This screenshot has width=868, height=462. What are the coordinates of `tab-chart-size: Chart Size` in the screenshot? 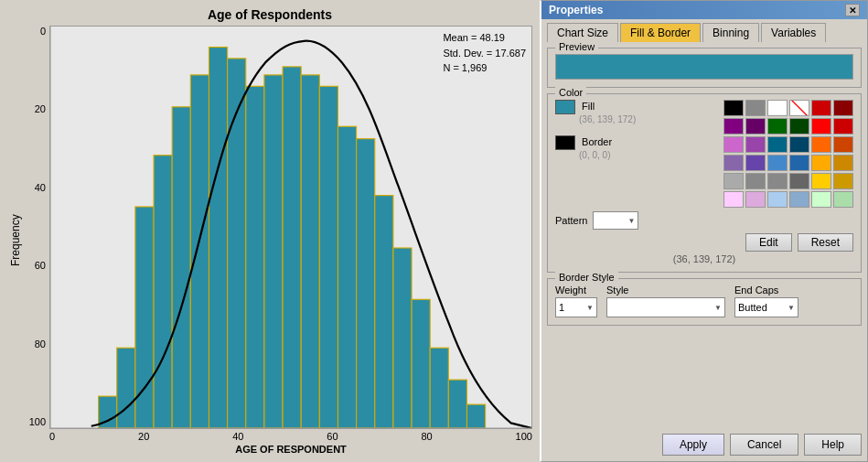 It's located at (583, 33).